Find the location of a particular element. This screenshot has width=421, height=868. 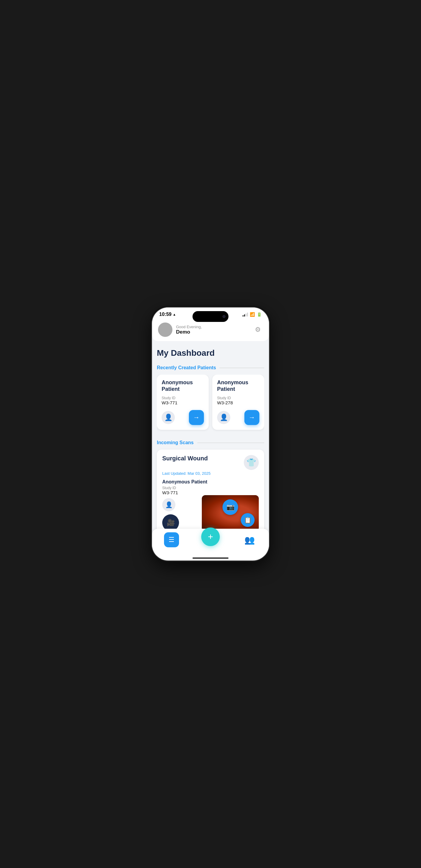

recent-patients-section-header: Recently Created Patients is located at coordinates (210, 368).